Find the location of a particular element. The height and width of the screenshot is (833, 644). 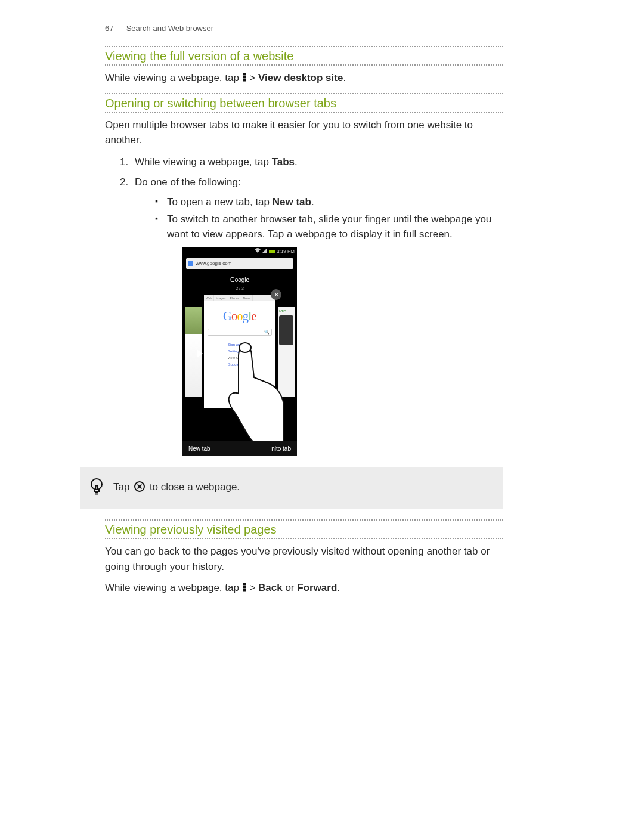

bullet-list: To open a new tab, tap New tab. To switc… is located at coordinates (329, 218).